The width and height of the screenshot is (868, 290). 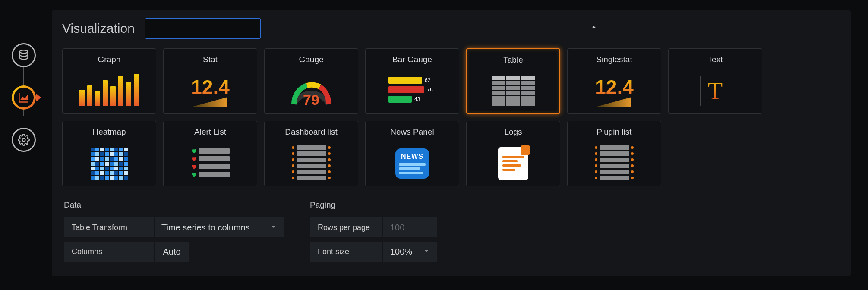 I want to click on viz-card-singlestat: Singlestat 12.4, so click(x=614, y=81).